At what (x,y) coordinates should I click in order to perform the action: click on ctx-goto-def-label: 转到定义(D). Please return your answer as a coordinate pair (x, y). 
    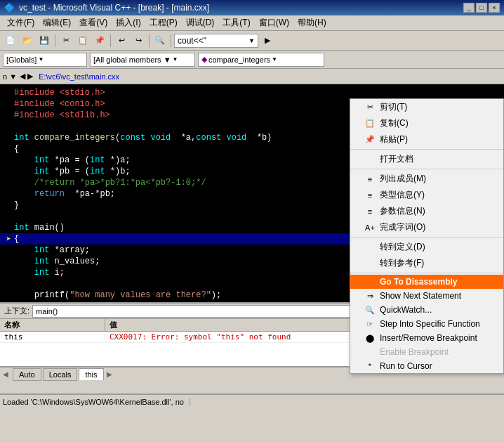
    Looking at the image, I should click on (403, 247).